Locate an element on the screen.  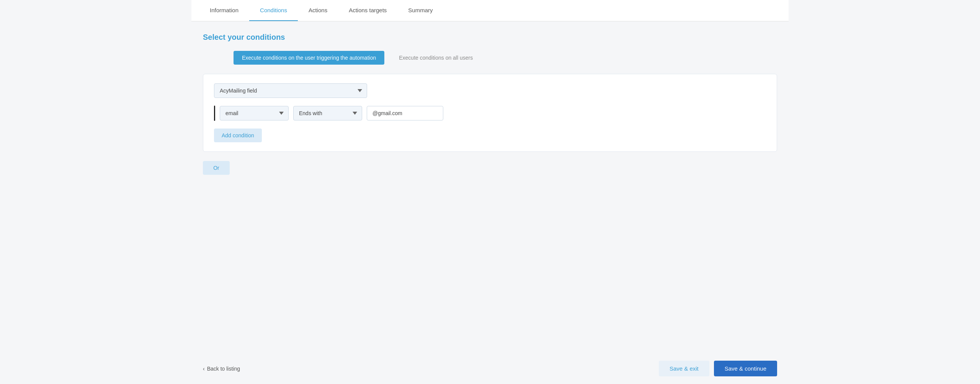
tab-conditions: Conditions is located at coordinates (273, 11).